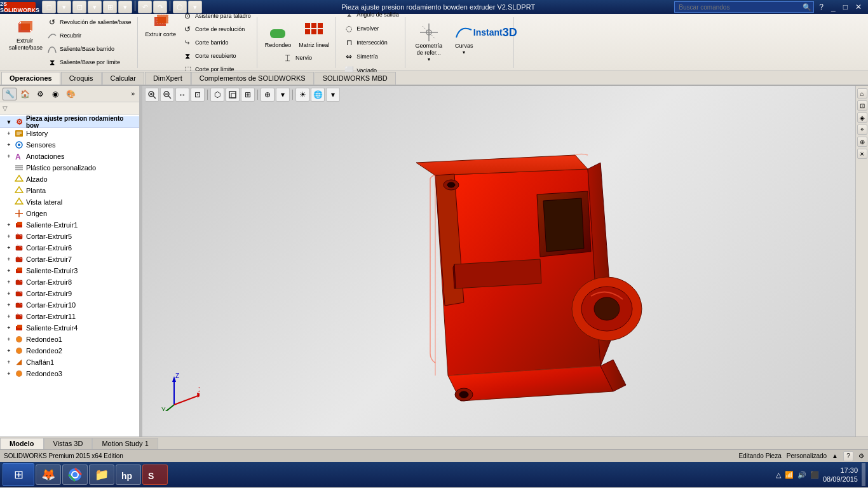 This screenshot has height=488, width=868. What do you see at coordinates (70, 316) in the screenshot?
I see `tree-item-cortar11: +Cortar-Extruir11` at bounding box center [70, 316].